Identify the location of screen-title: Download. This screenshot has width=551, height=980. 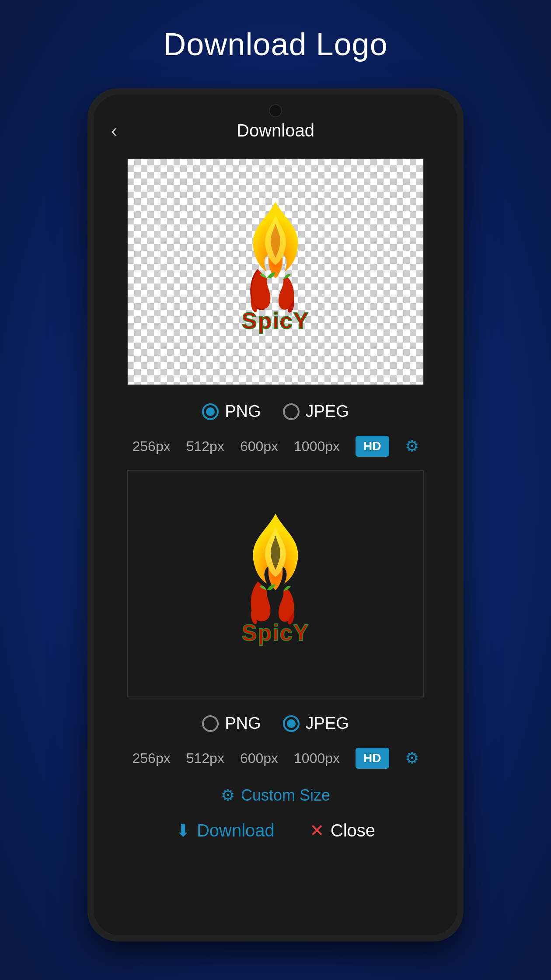
(276, 130).